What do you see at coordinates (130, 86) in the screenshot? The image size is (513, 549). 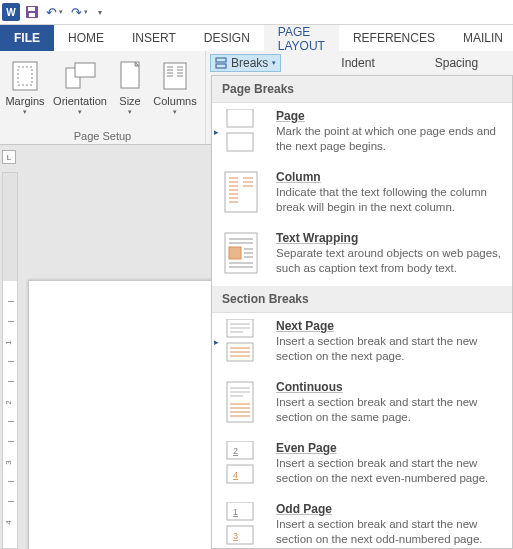 I see `size-button: Size▾` at bounding box center [130, 86].